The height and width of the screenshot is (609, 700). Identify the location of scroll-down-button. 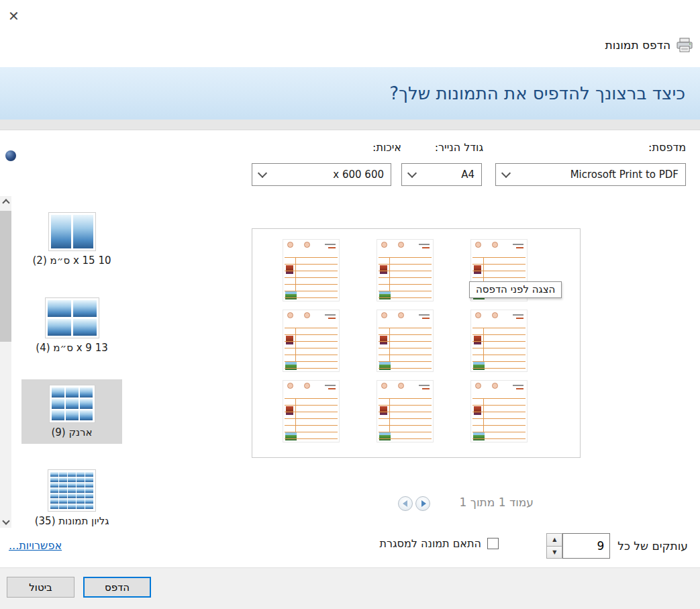
(5, 522).